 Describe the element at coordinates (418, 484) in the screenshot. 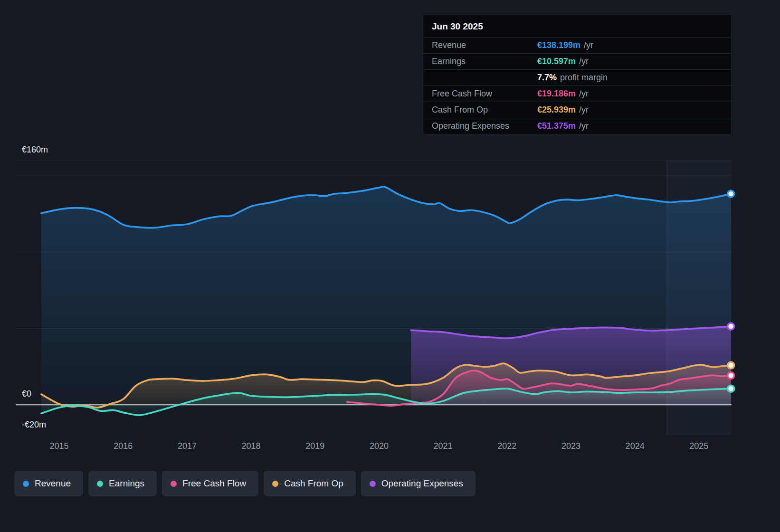

I see `legend-item-operating-expenses: Operating Expenses` at that location.